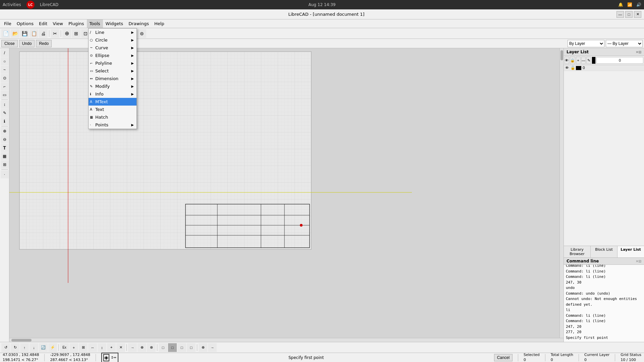 The height and width of the screenshot is (362, 644). I want to click on bottom-btn-rect2: □, so click(172, 348).